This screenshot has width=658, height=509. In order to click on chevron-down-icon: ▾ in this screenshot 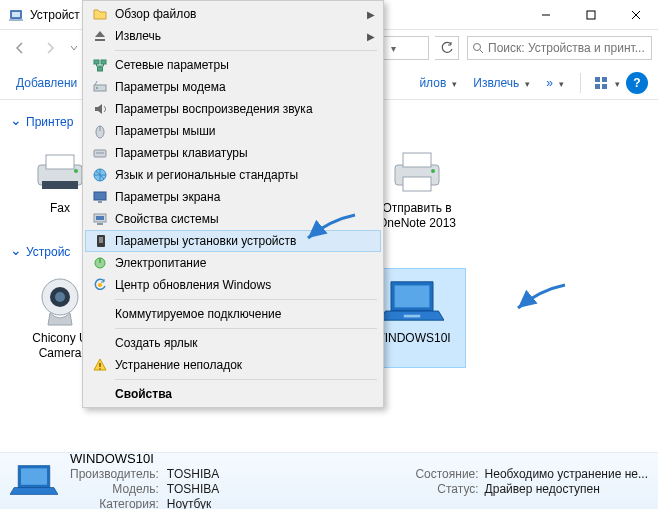, I will do `click(394, 48)`.